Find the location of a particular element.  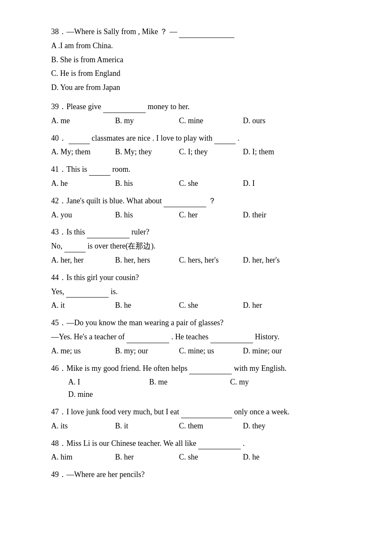

q42-after: ？ is located at coordinates (212, 201).